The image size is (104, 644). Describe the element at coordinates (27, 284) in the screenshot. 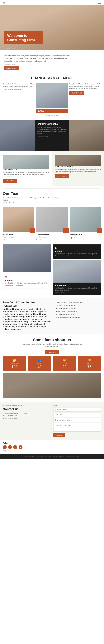

I see `planning-text: Sed blandit libero volutpat sed cras orn…` at that location.